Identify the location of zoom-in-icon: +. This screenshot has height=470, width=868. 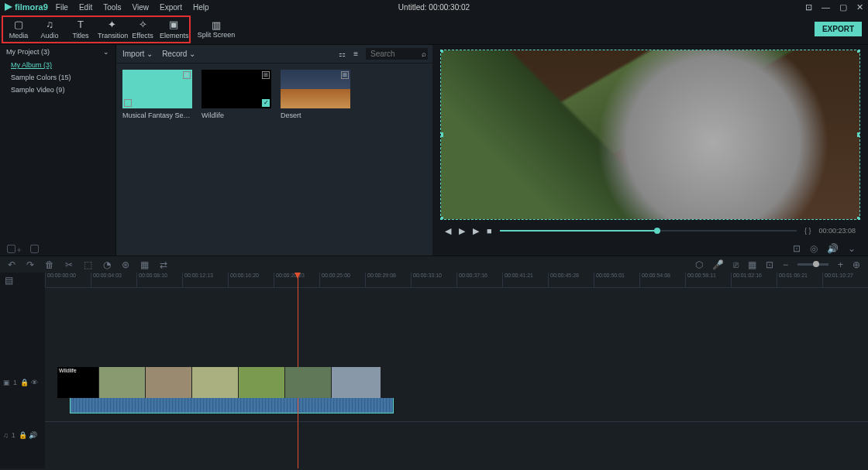
(840, 265).